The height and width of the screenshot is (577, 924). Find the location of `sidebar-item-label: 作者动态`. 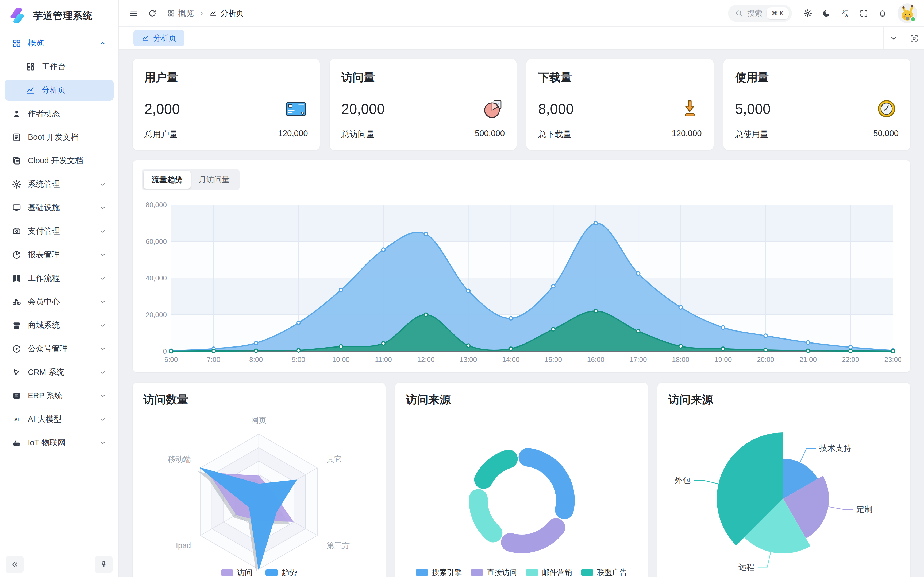

sidebar-item-label: 作者动态 is located at coordinates (44, 114).